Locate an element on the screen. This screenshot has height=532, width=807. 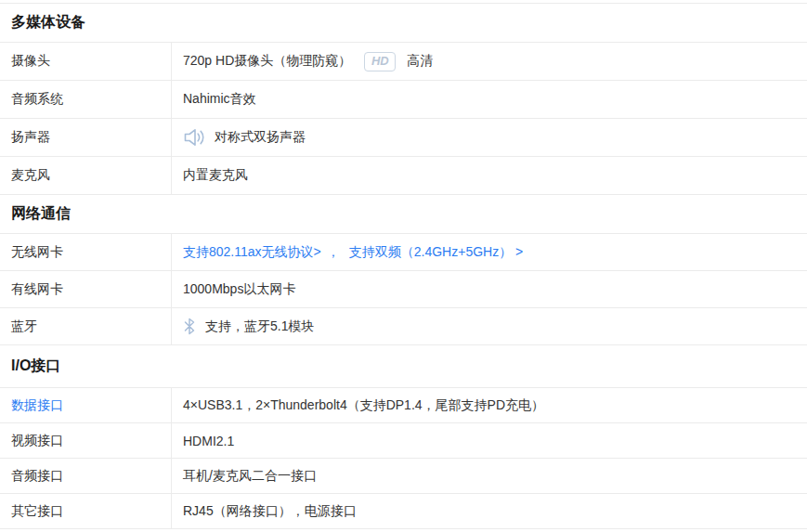
spec-label: 蓝牙 is located at coordinates (85, 327).